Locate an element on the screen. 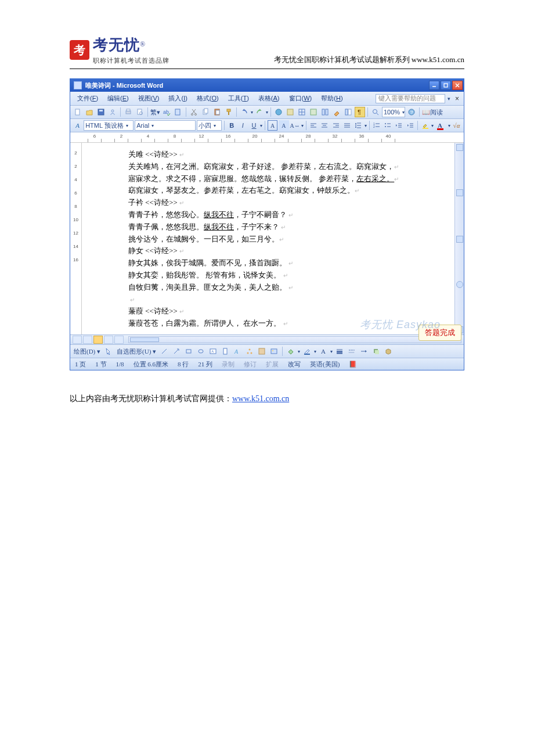 This screenshot has width=534, height=756. close-document-button: × is located at coordinates (457, 99).